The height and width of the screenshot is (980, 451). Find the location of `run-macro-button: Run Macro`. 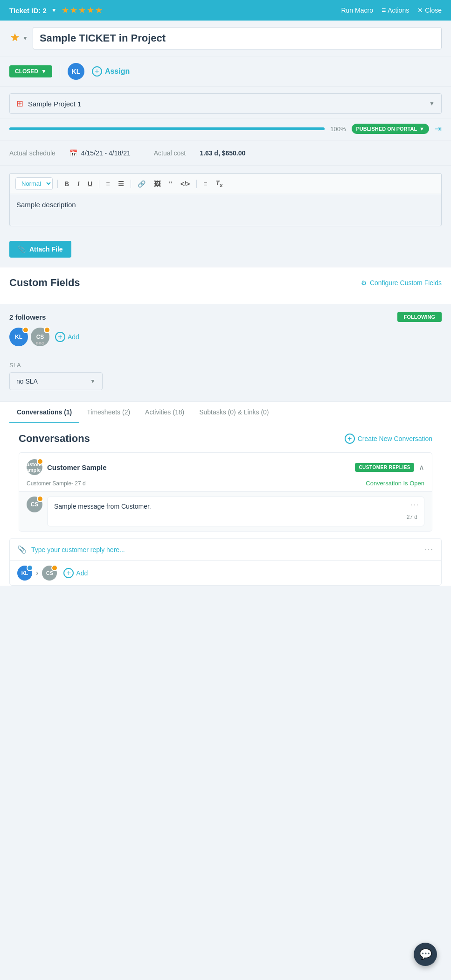

run-macro-button: Run Macro is located at coordinates (357, 10).